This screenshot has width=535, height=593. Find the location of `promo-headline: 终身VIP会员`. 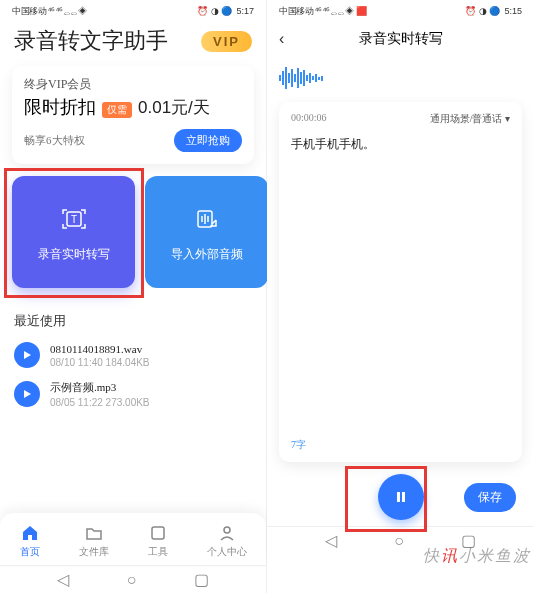

promo-headline: 终身VIP会员 is located at coordinates (133, 84).